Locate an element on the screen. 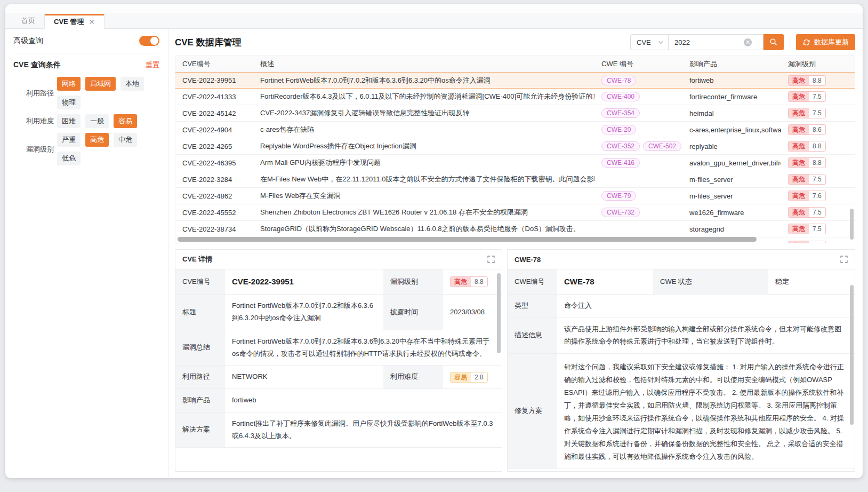 This screenshot has height=492, width=868. advanced-query-toggle is located at coordinates (149, 41).